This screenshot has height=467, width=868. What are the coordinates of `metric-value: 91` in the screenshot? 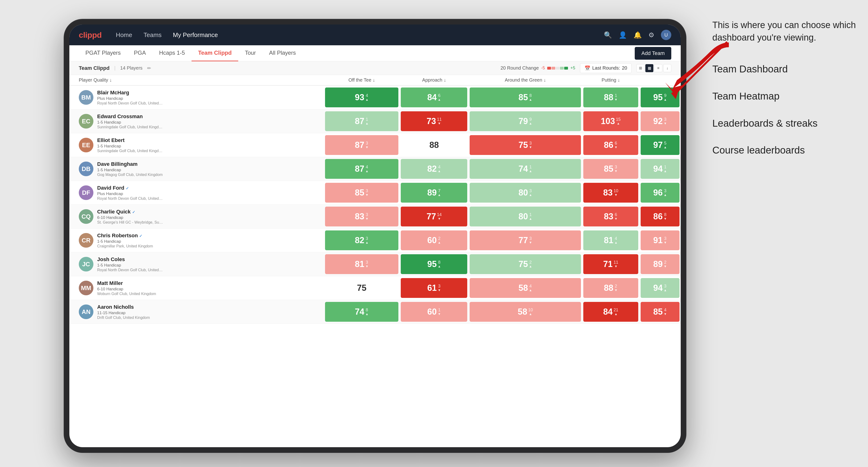 It's located at (658, 241).